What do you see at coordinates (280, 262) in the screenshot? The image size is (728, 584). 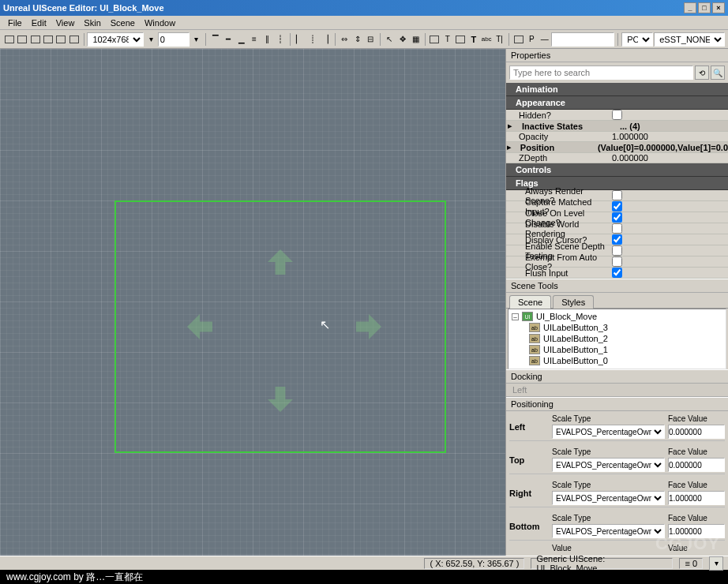 I see `up-arrow-widget` at bounding box center [280, 262].